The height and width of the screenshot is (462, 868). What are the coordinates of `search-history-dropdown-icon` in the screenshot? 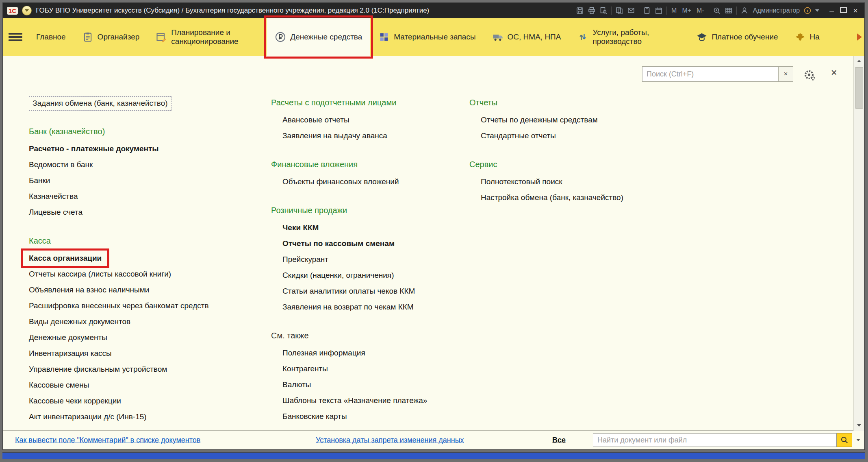 It's located at (858, 440).